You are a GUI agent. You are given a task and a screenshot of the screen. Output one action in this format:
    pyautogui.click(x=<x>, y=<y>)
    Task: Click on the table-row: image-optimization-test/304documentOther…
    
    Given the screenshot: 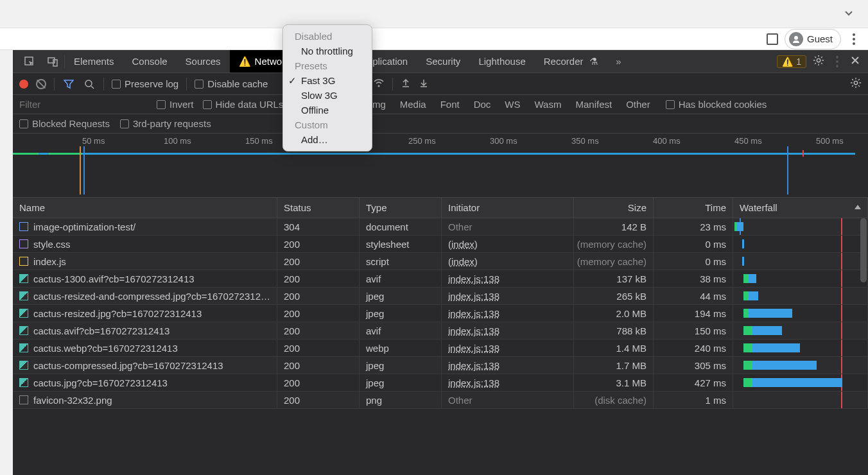 What is the action you would take?
    pyautogui.click(x=440, y=227)
    